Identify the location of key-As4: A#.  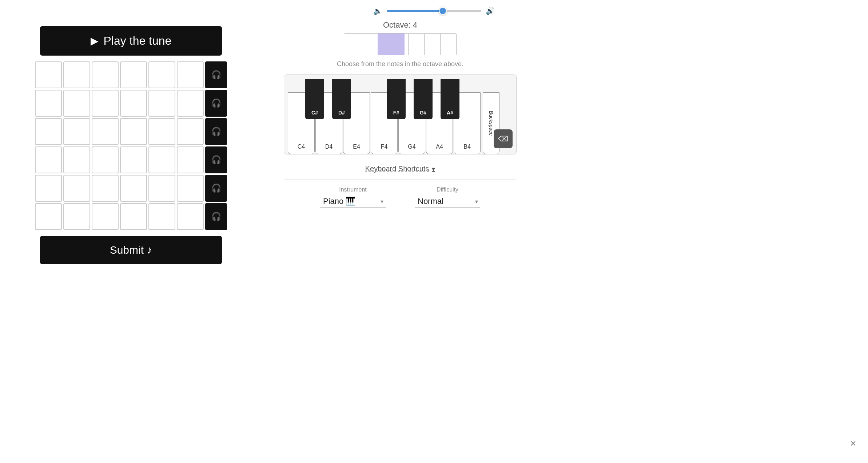
(450, 99).